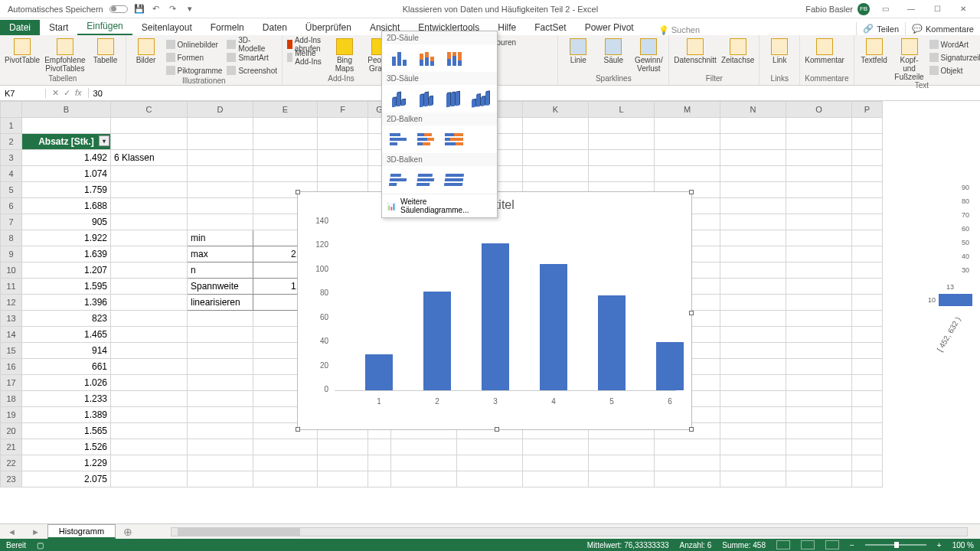 This screenshot has width=980, height=551. Describe the element at coordinates (505, 315) in the screenshot. I see `chart-plot-area: 020406080100120140 123456` at that location.